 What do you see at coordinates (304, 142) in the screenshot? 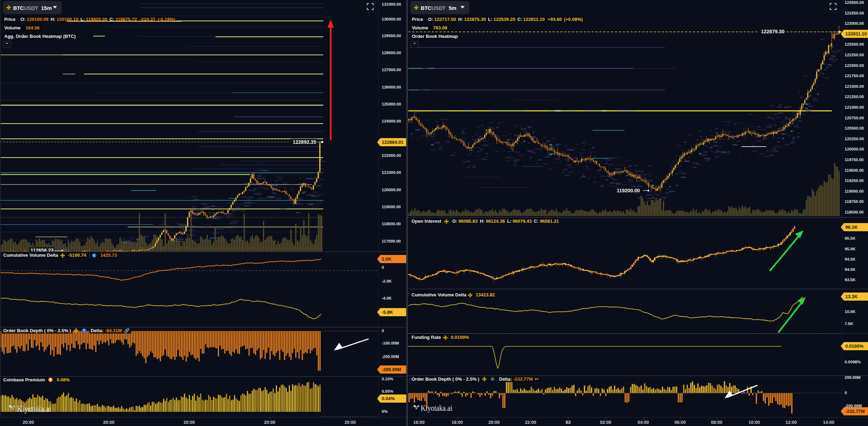
I see `svg-text: 122892.35` at bounding box center [304, 142].